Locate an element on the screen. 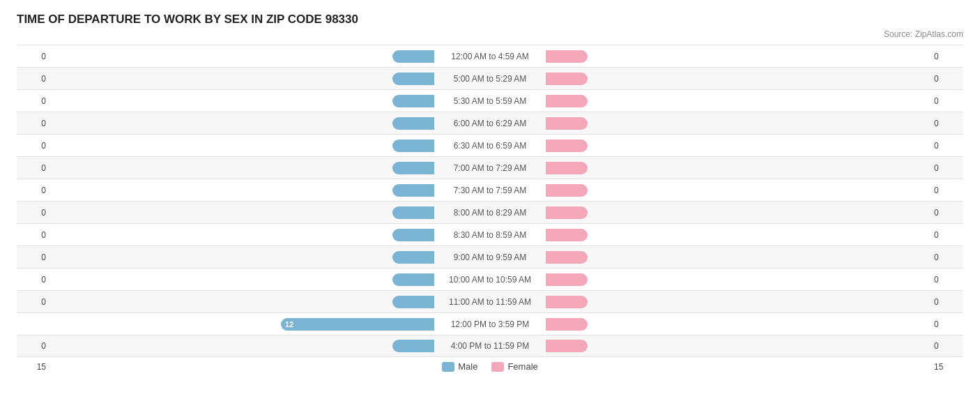 This screenshot has height=415, width=980. legend-male-box is located at coordinates (448, 367).